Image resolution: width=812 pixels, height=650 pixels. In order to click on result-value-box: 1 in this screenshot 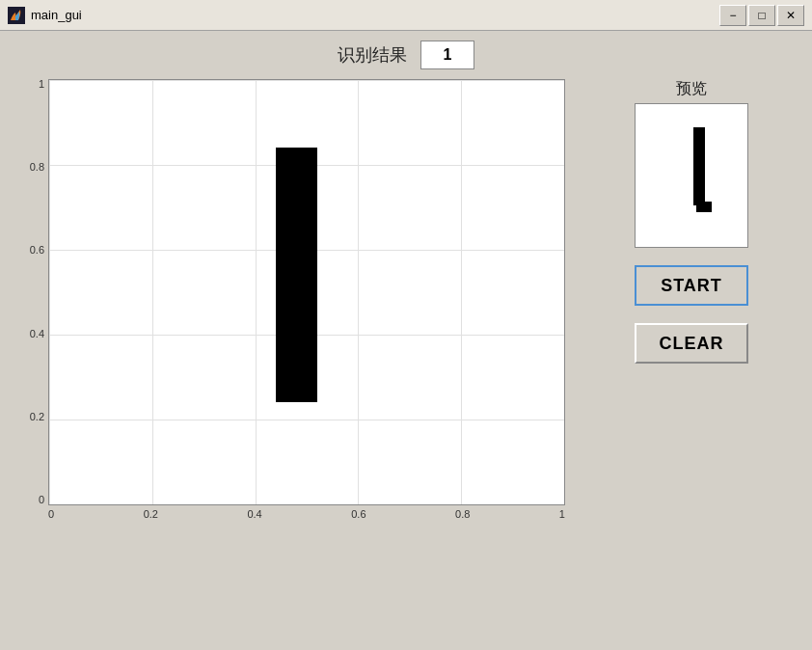, I will do `click(447, 55)`.